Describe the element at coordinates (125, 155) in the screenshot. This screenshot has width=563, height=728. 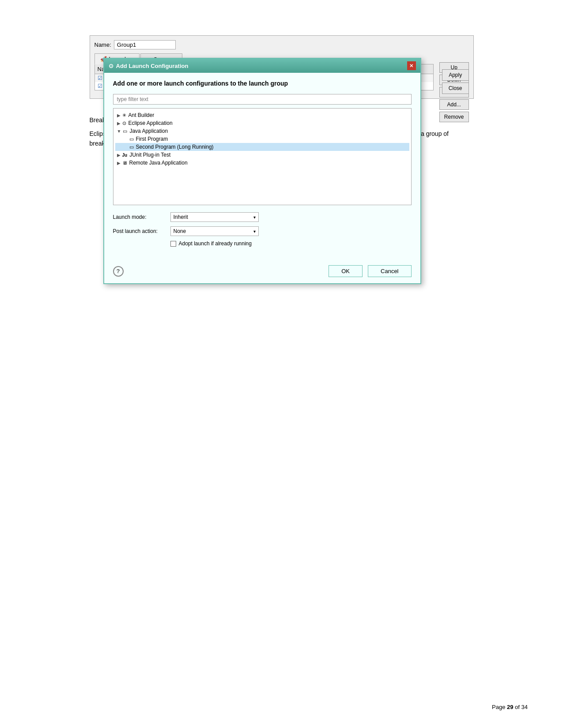
I see `junit-icon: Ju` at that location.